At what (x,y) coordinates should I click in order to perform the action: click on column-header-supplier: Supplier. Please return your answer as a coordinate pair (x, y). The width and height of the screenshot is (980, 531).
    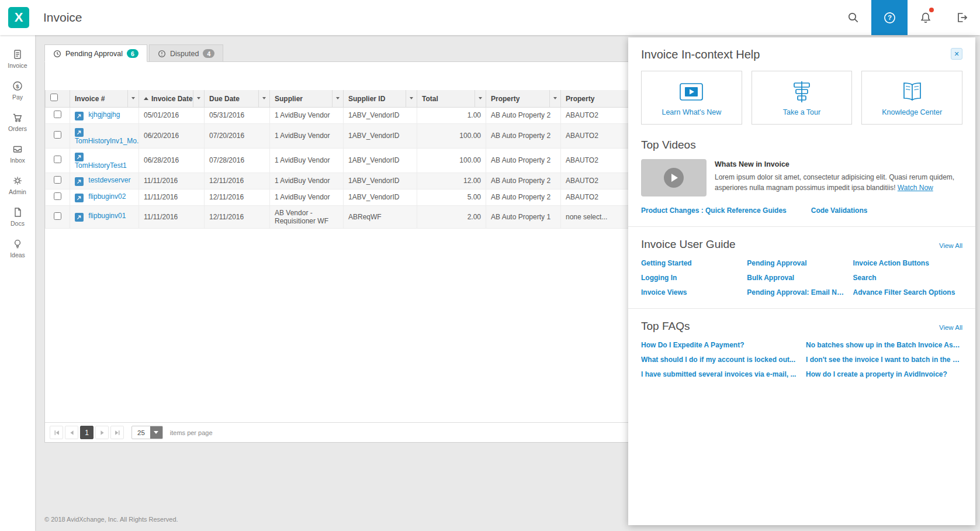
    Looking at the image, I should click on (307, 98).